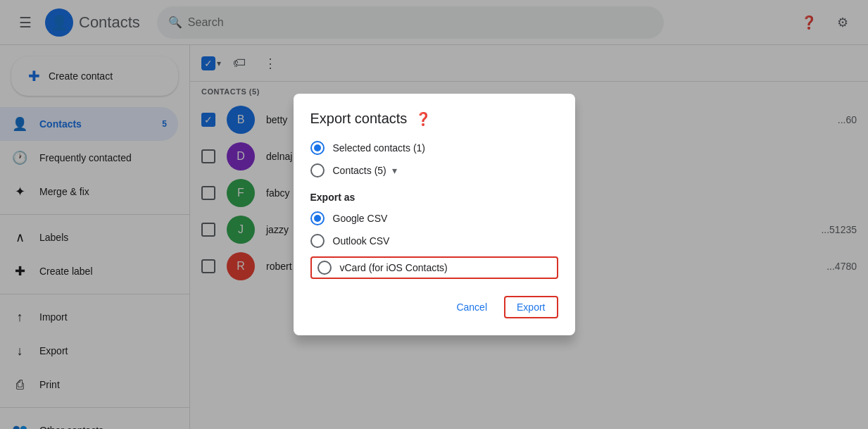 The image size is (868, 429). I want to click on radio-outlook-csv-label: Outlook CSV, so click(362, 241).